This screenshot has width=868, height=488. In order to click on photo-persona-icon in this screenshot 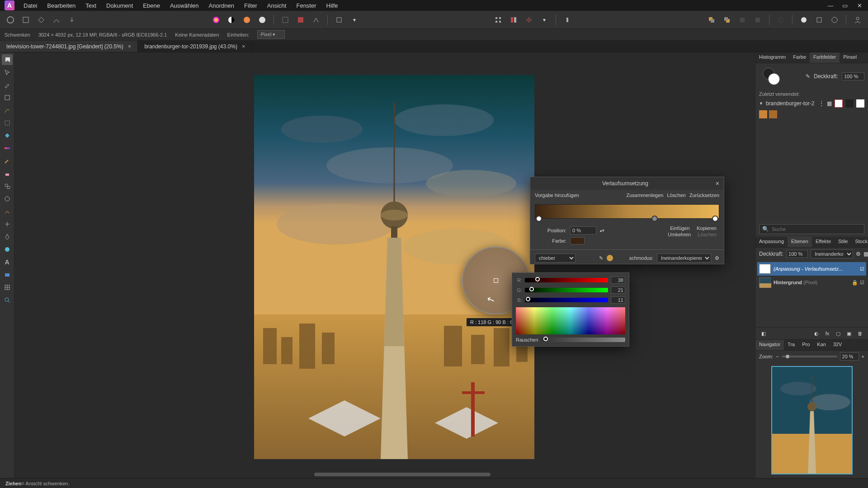, I will do `click(10, 20)`.